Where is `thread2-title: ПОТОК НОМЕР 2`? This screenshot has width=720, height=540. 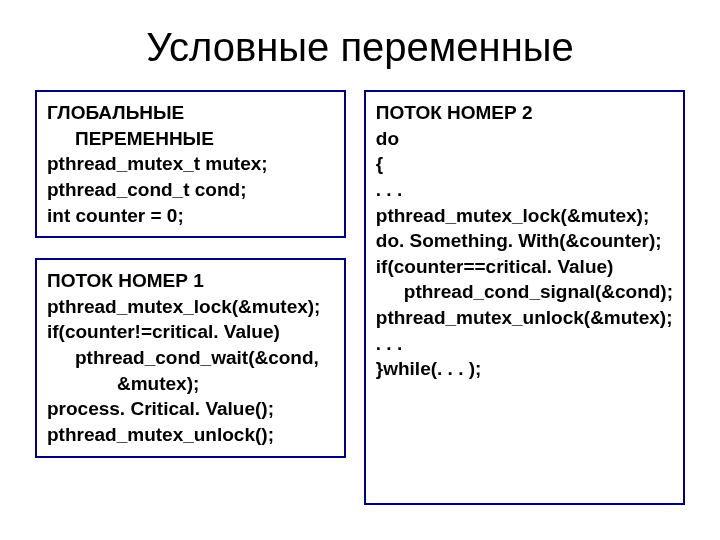 thread2-title: ПОТОК НОМЕР 2 is located at coordinates (454, 112).